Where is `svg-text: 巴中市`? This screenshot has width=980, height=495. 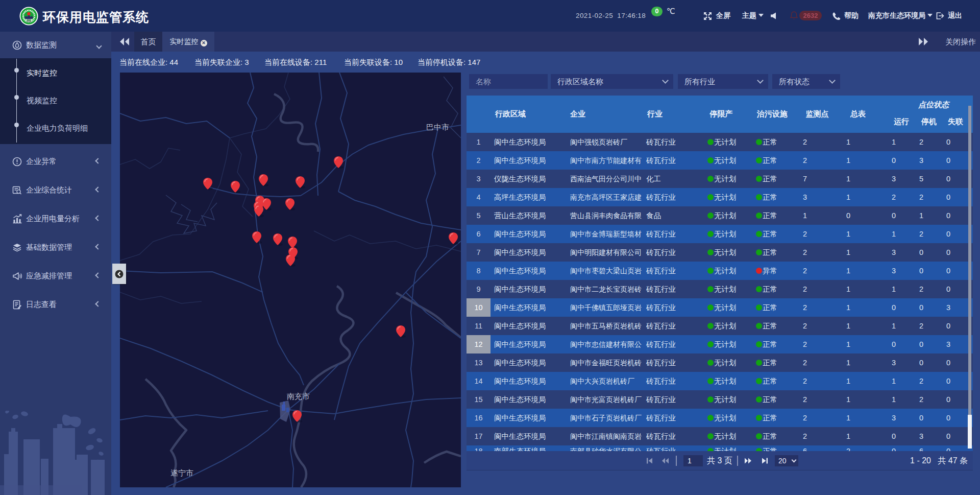
svg-text: 巴中市 is located at coordinates (438, 127).